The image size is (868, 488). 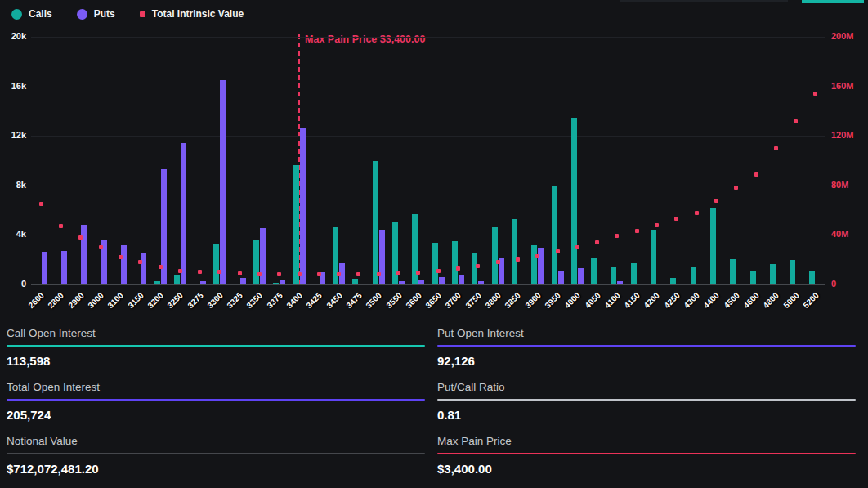 What do you see at coordinates (96, 14) in the screenshot?
I see `legend-item-puts: Puts` at bounding box center [96, 14].